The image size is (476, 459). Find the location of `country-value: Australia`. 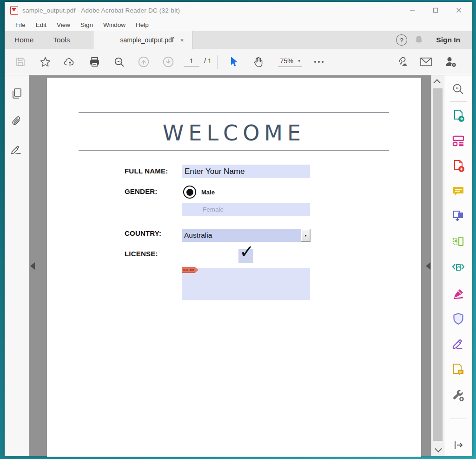

country-value: Australia is located at coordinates (241, 235).